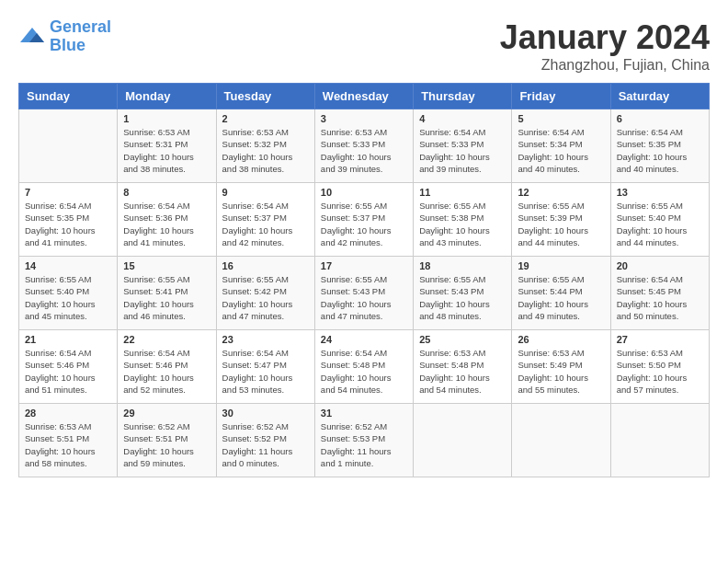 The width and height of the screenshot is (728, 563). I want to click on day-cell: 22Sunrise: 6:54 AM Sunset: 5:46 PM Dayli…, so click(167, 367).